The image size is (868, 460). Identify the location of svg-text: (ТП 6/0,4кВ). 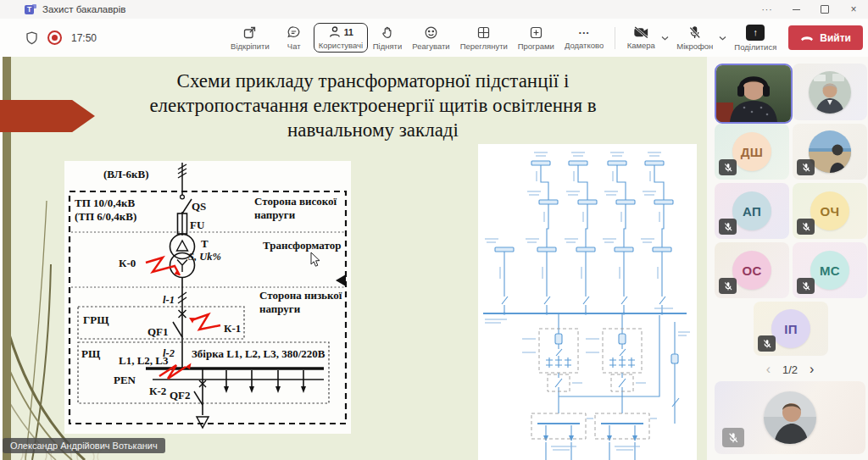
(105, 217).